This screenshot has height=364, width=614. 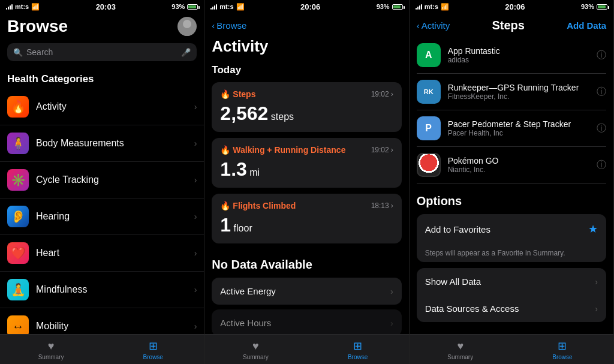 What do you see at coordinates (306, 265) in the screenshot?
I see `no-data-title: No Data Available` at bounding box center [306, 265].